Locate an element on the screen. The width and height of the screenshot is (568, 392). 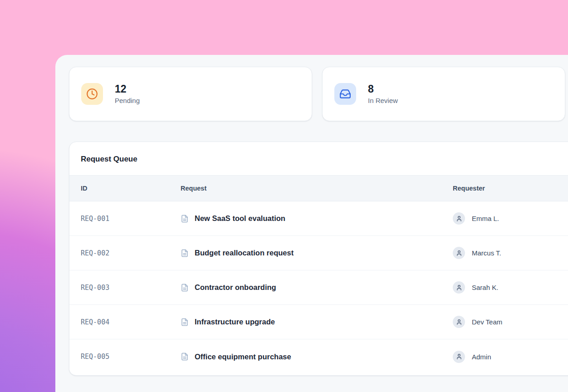
requester-name: Dev Team is located at coordinates (487, 322).